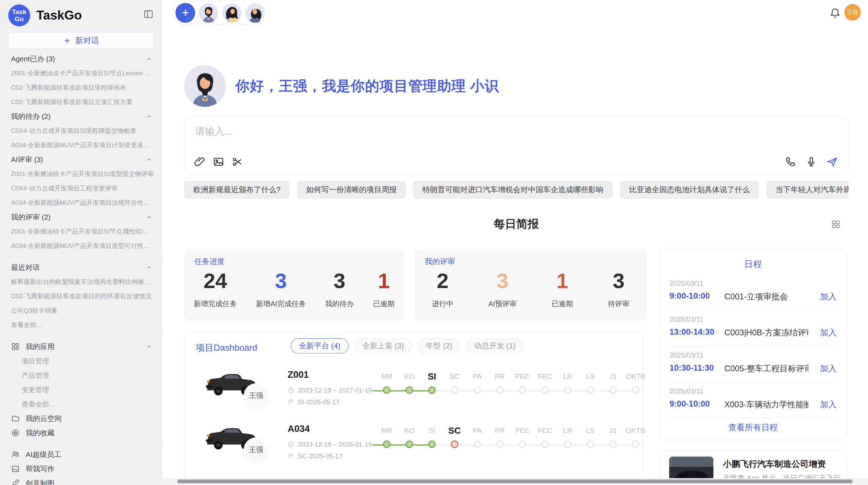 The width and height of the screenshot is (868, 485). I want to click on sidebar-item-star-badge: 我的收藏, so click(81, 433).